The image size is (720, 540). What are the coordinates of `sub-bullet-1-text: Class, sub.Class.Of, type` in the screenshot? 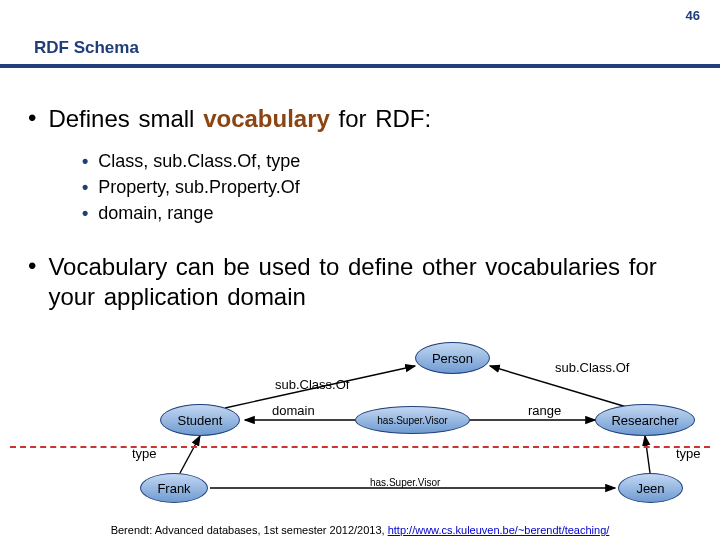 It's located at (199, 161).